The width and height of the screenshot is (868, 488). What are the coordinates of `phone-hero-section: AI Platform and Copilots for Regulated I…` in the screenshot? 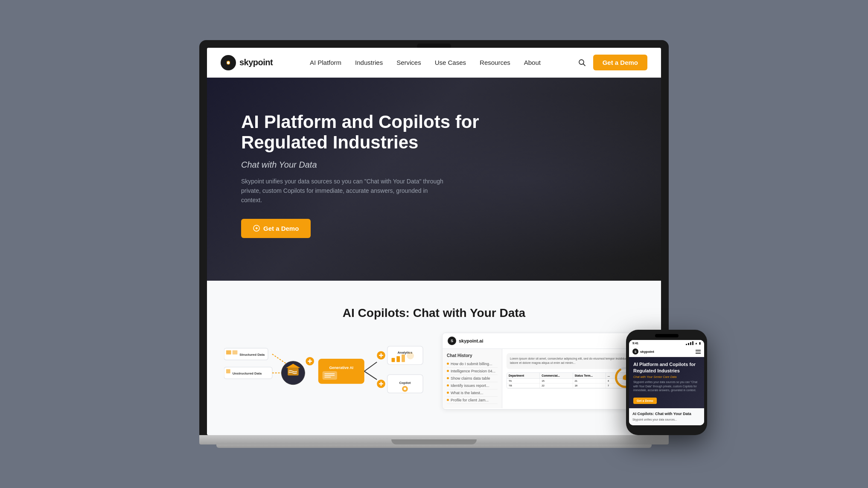 It's located at (667, 383).